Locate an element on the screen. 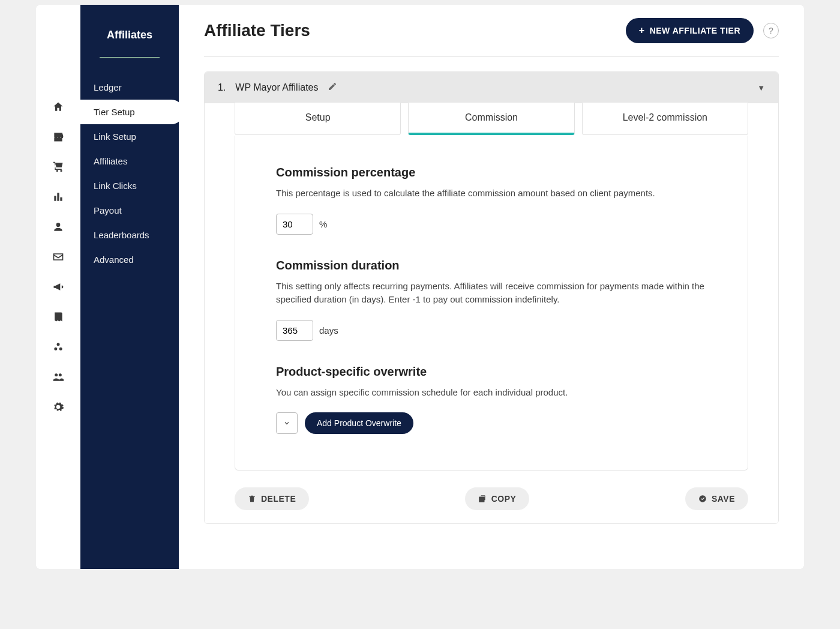 The image size is (840, 629). sidebar-item-link-clicks: Link Clicks is located at coordinates (130, 186).